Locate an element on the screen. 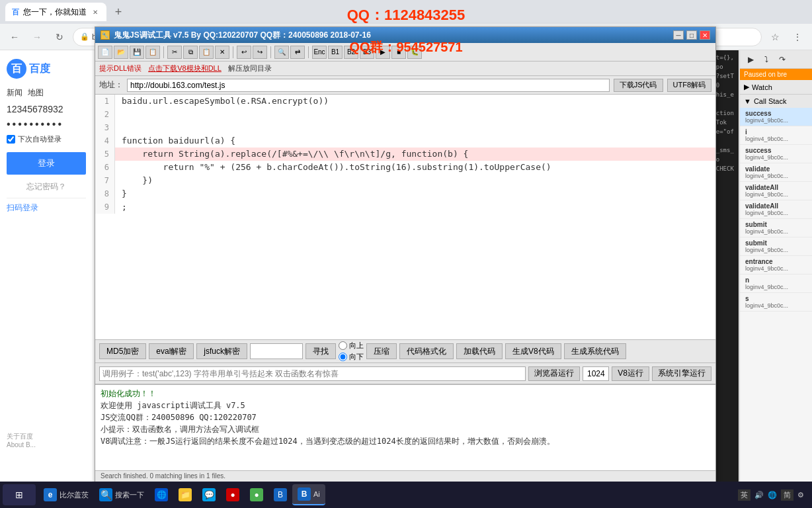  gen-v8-btn: 生成V8代码 is located at coordinates (533, 351).